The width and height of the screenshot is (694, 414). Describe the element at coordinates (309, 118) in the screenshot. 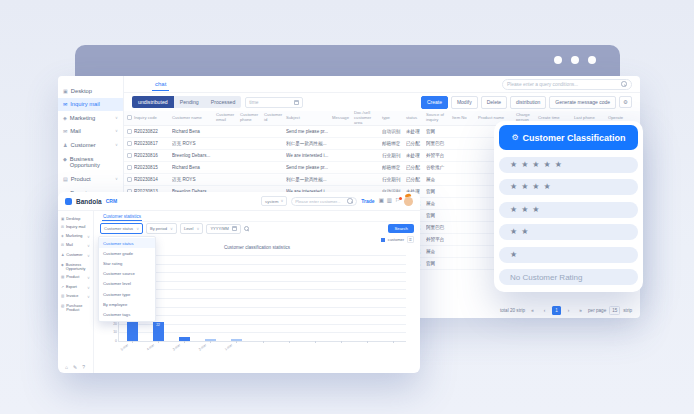

I see `column-header: Subject` at that location.